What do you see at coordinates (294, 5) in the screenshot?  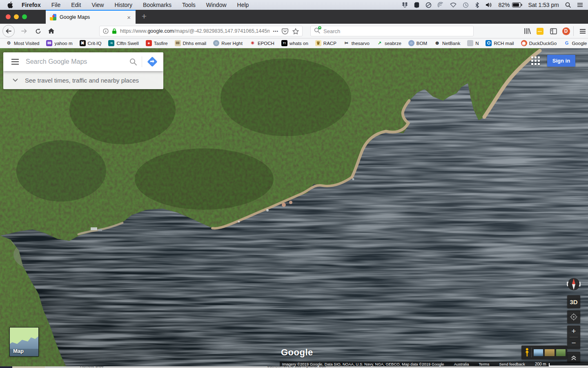 I see `macos-menubar: Firefox File Edit View History Bookmarks…` at bounding box center [294, 5].